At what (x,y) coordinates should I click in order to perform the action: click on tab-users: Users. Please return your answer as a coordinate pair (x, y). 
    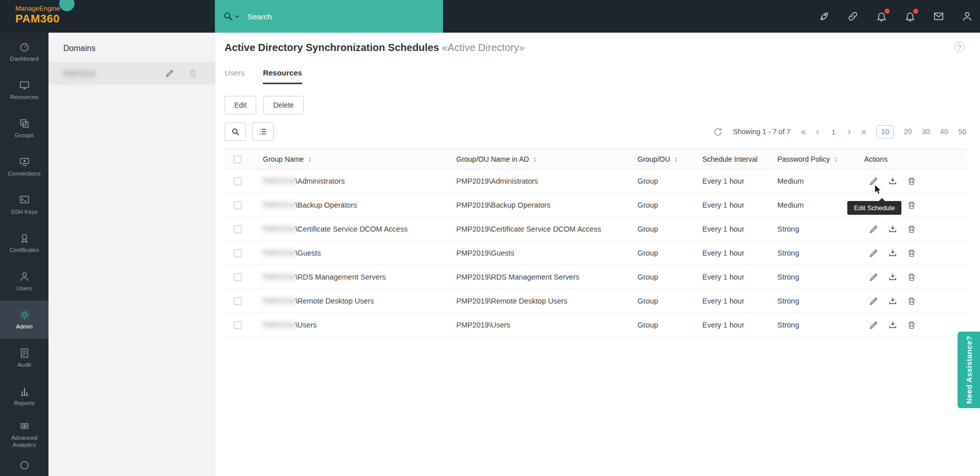
    Looking at the image, I should click on (235, 77).